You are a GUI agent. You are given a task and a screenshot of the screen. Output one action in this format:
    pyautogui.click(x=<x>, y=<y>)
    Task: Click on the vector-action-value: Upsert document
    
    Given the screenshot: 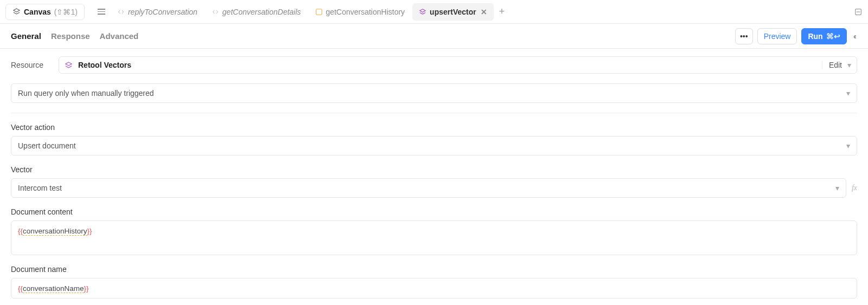 What is the action you would take?
    pyautogui.click(x=47, y=146)
    